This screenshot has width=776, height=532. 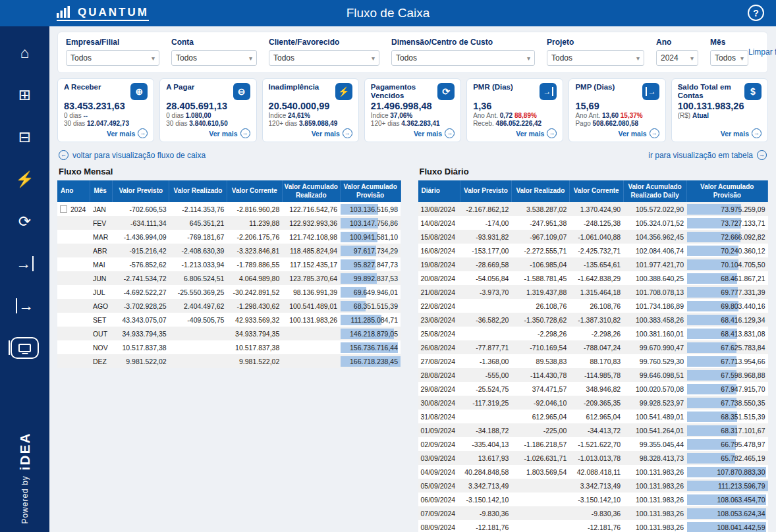 What do you see at coordinates (593, 348) in the screenshot?
I see `daily-row: 26/08/2024-77.877,71-710.169,54-788.047,…` at bounding box center [593, 348].